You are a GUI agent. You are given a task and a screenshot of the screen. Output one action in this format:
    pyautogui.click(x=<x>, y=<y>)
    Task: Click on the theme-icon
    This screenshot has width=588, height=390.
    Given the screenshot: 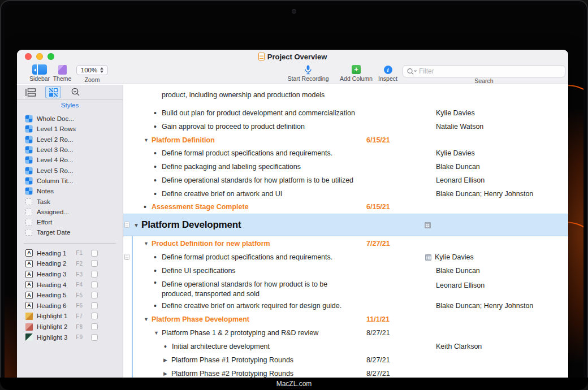 What is the action you would take?
    pyautogui.click(x=62, y=70)
    